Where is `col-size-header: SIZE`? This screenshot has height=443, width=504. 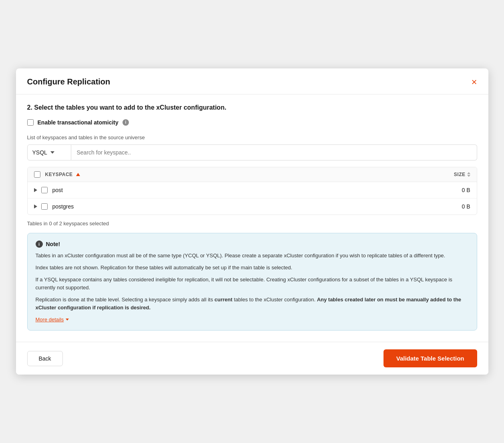 col-size-header: SIZE is located at coordinates (462, 174).